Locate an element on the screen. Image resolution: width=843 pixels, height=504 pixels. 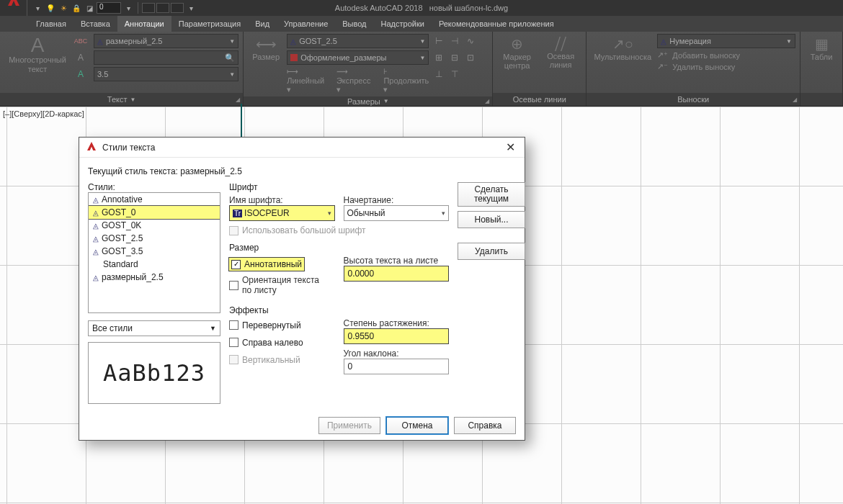
mtext-button: A Многострочный текст is located at coordinates (37, 55).